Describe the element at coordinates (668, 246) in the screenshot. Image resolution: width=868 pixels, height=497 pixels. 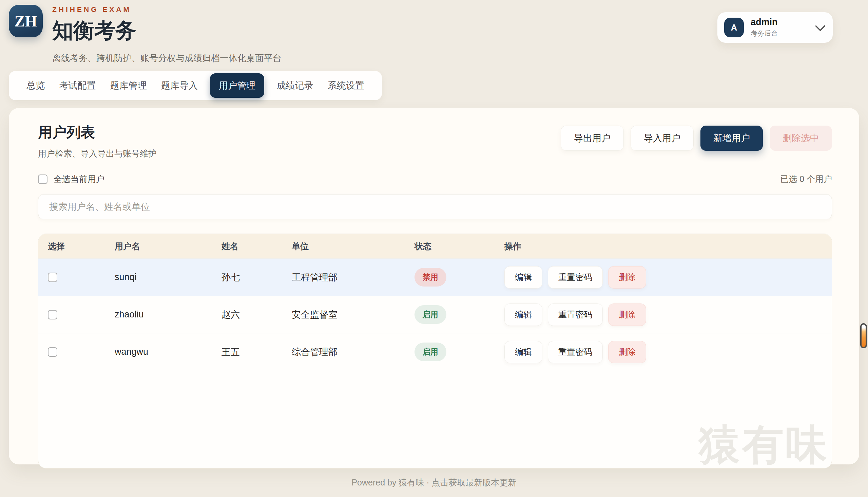
I see `col-actions: 操作` at that location.